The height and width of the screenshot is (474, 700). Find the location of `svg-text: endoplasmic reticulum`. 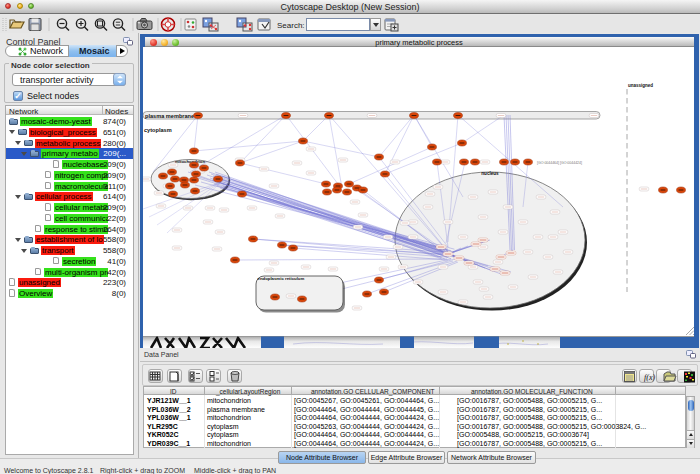

svg-text: endoplasmic reticulum is located at coordinates (282, 278).